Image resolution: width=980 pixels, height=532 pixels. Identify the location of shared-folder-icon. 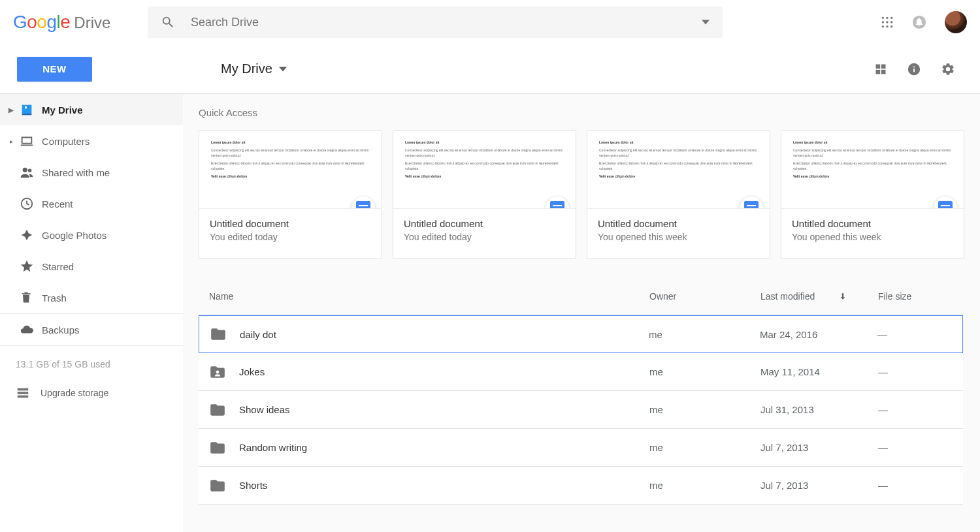
(218, 372).